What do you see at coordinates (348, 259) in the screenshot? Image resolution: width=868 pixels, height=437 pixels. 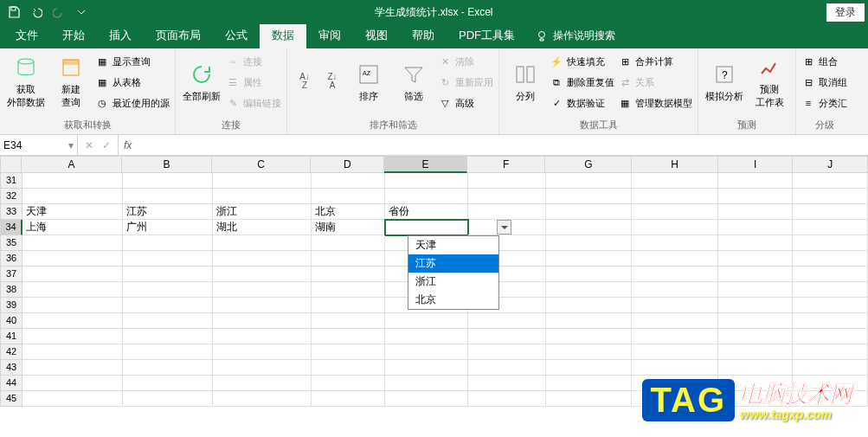 I see `cell-D36` at bounding box center [348, 259].